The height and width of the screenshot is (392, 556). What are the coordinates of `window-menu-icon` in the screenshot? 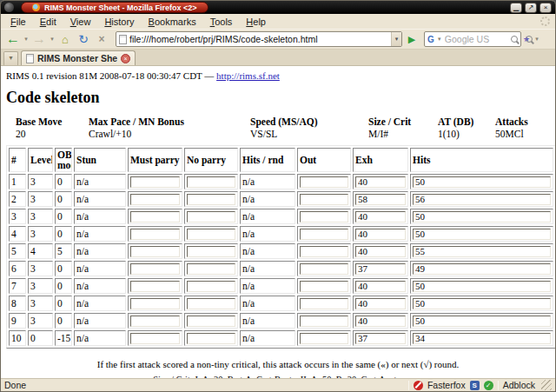 It's located at (9, 7).